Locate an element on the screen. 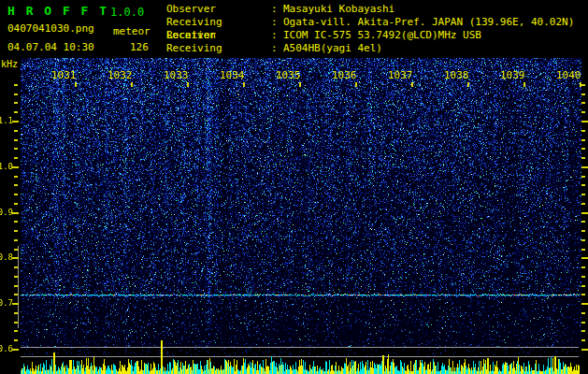 The height and width of the screenshot is (374, 588). time-label: 1036 is located at coordinates (344, 76).